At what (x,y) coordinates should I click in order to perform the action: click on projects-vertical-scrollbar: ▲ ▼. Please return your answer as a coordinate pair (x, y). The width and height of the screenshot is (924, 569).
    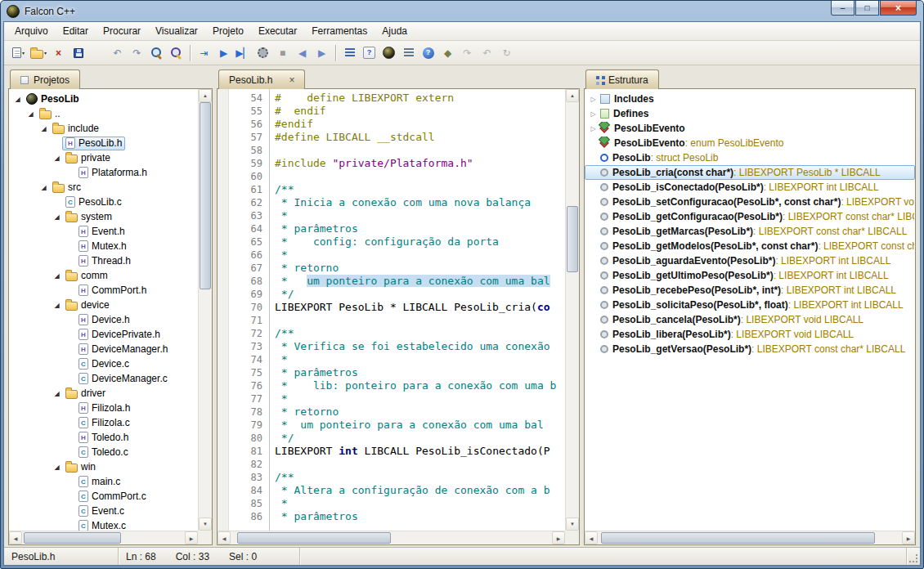
    Looking at the image, I should click on (204, 310).